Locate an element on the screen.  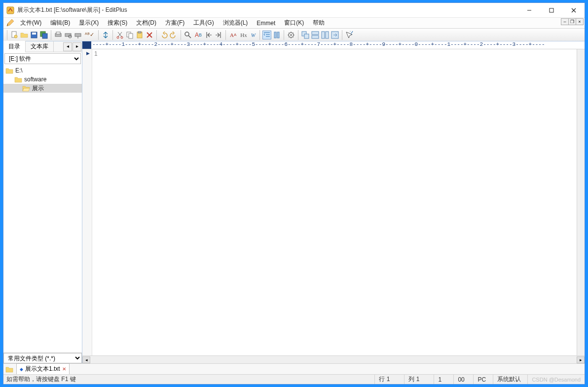
sidebar: 目录 文本库 ◂ ▸ [E:] 软件 E:\ software is located at coordinates (43, 202).